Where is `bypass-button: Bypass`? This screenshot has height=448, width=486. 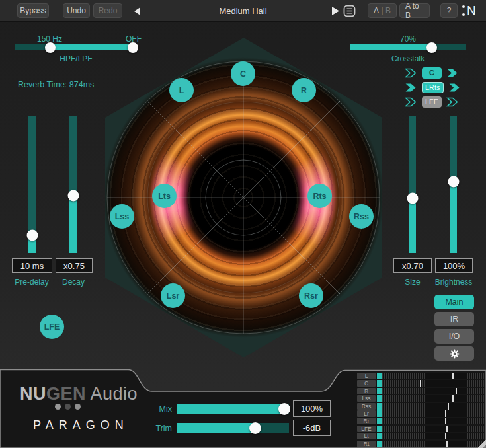
bypass-button: Bypass is located at coordinates (33, 11).